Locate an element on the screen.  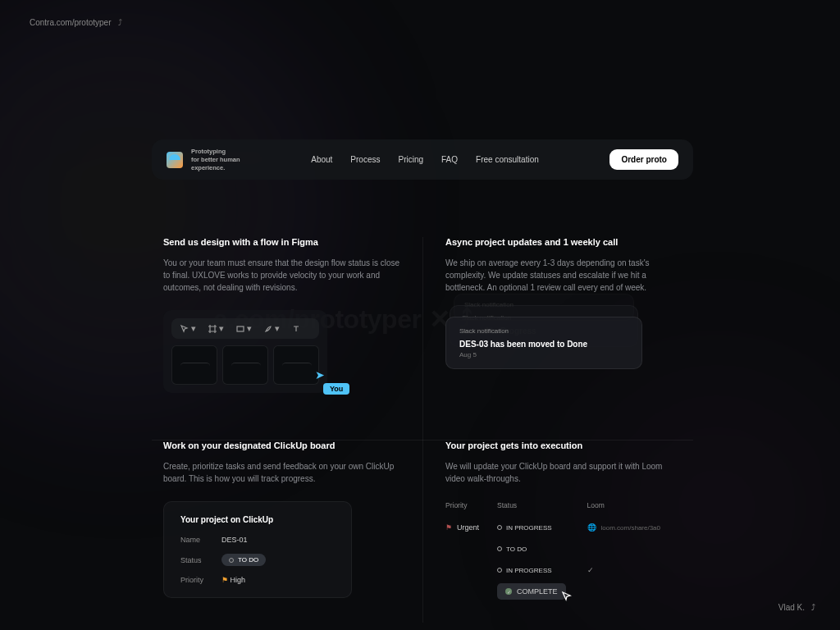
section-async: Async project updates and 1 weekly call … is located at coordinates (558, 327).